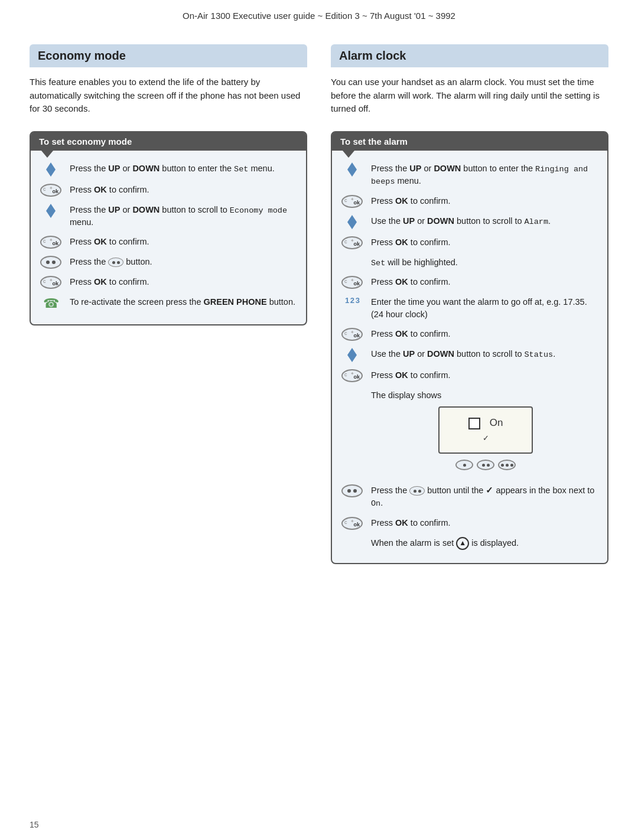  What do you see at coordinates (463, 543) in the screenshot?
I see `alarm-set-icon: ▲` at bounding box center [463, 543].